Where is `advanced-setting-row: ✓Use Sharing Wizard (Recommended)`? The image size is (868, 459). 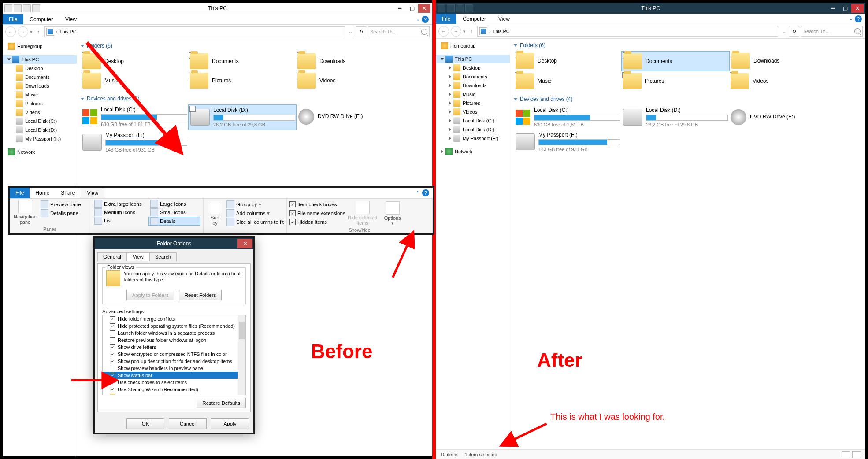
advanced-setting-row: ✓Use Sharing Wizard (Recommended) is located at coordinates (174, 389).